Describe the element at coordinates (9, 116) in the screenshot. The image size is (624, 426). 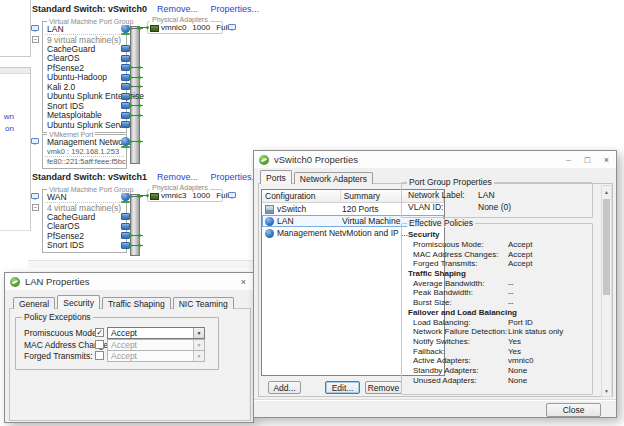
I see `truncated-link-1: wn` at that location.